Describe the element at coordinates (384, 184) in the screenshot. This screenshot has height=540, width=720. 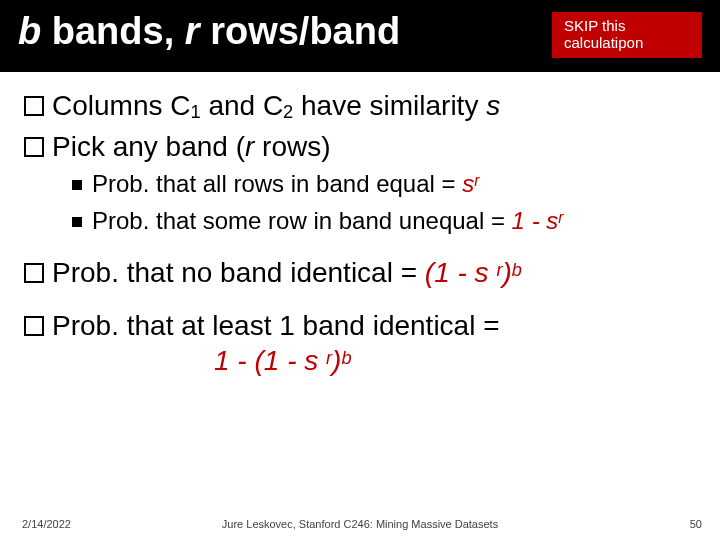
I see `sub-bullet-all-rows-equal: Prob. that all rows in band equal = sr` at that location.